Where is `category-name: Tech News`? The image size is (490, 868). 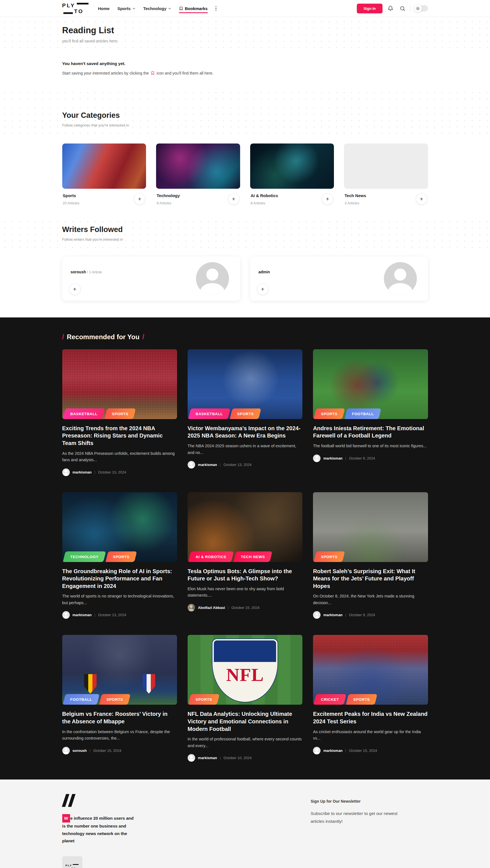
category-name: Tech News is located at coordinates (355, 195).